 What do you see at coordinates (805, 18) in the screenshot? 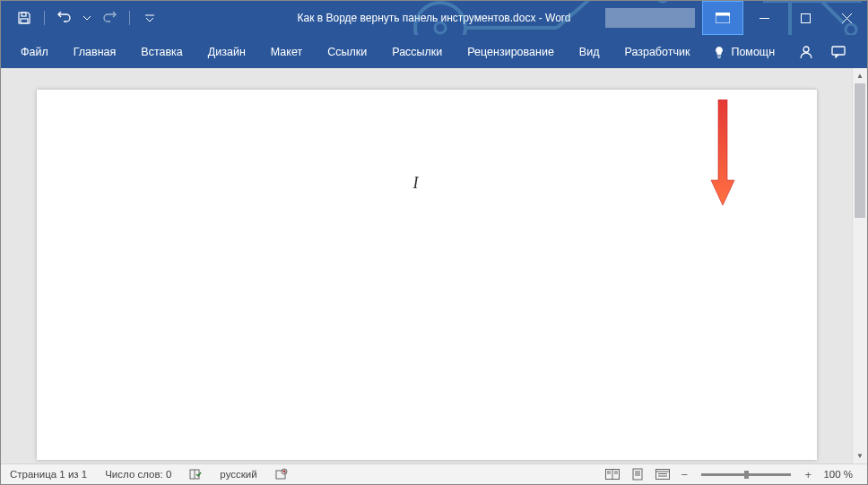
I see `maximize-button` at bounding box center [805, 18].